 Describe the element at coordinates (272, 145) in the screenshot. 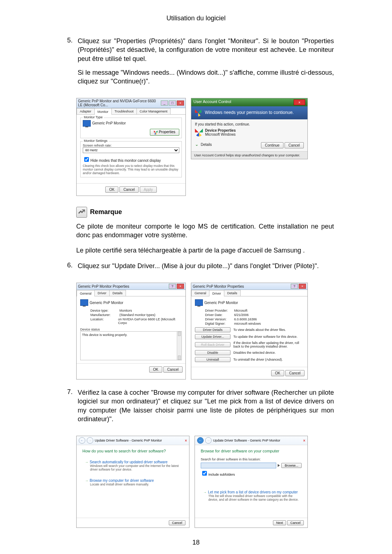

I see `continue-button: Continue` at that location.